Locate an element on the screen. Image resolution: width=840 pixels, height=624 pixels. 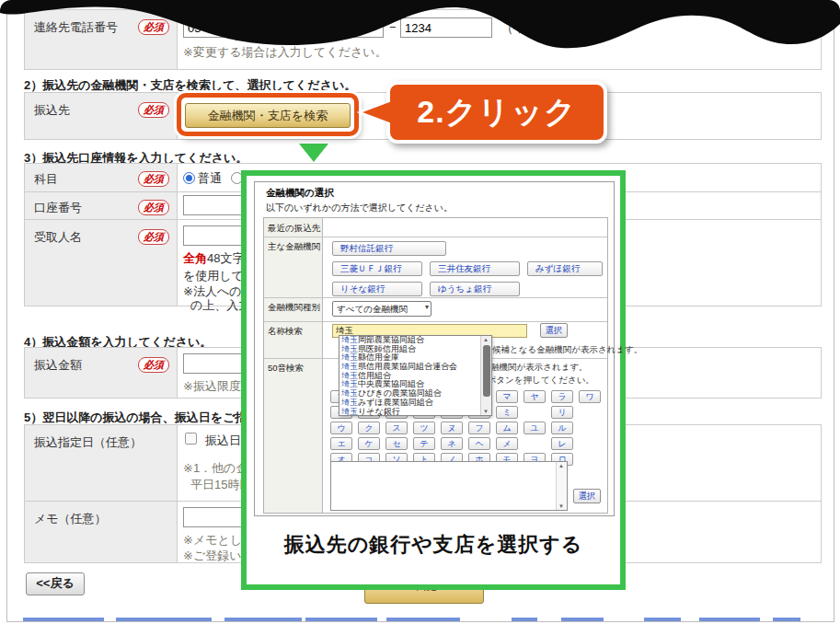
autocomplete-item: 埼玉みずほ農業協同組合 is located at coordinates (416, 403).